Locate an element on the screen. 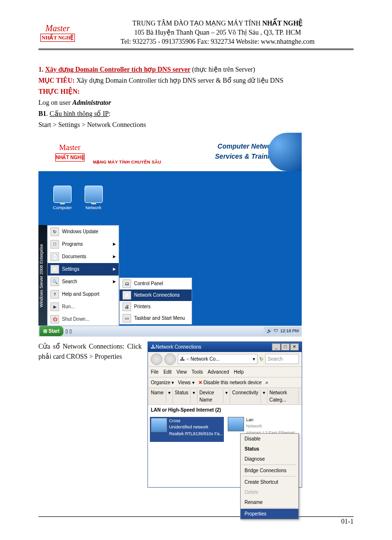 Image resolution: width=392 pixels, height=540 pixels. ctx-status: Status is located at coordinates (270, 449).